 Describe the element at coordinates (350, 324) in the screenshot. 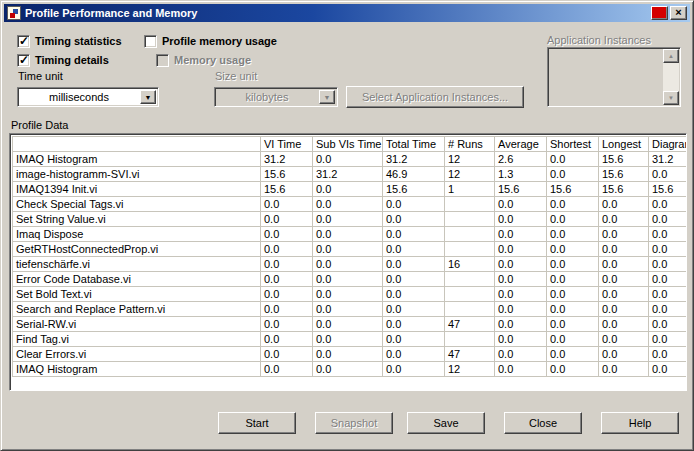

I see `table-row: Serial-RW.vi0.00.00.0470.00.00.00.0` at that location.